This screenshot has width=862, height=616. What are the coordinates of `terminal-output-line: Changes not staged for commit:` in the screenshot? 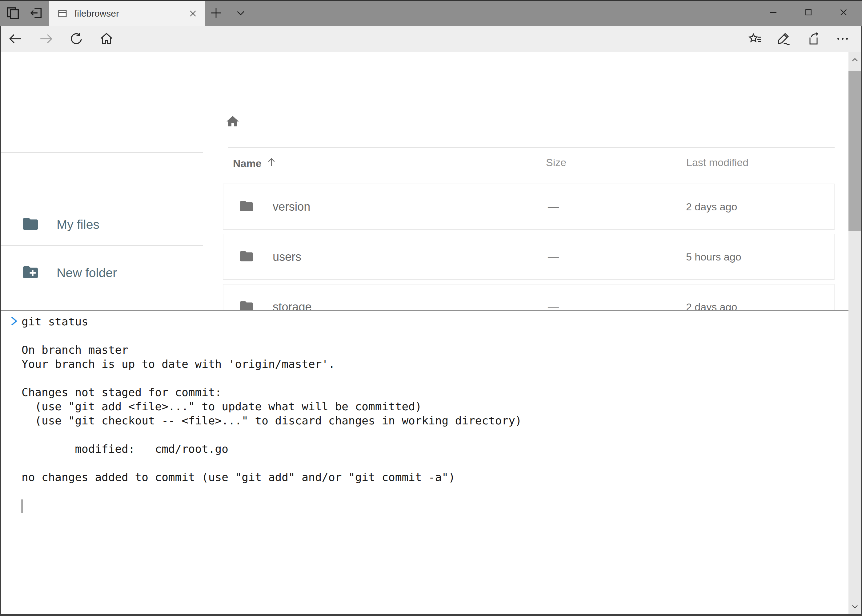 It's located at (430, 392).